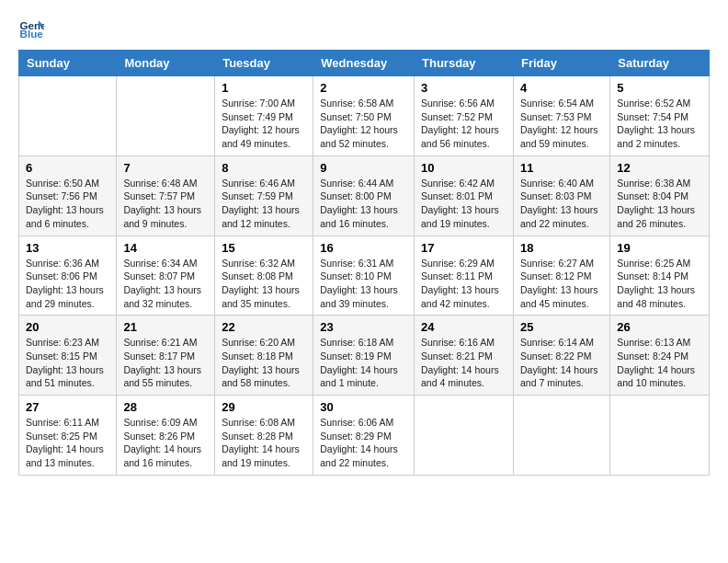 The height and width of the screenshot is (563, 728). I want to click on day-info: Sunrise: 6:23 AM Sunset: 8:15 PM Dayligh…, so click(68, 362).